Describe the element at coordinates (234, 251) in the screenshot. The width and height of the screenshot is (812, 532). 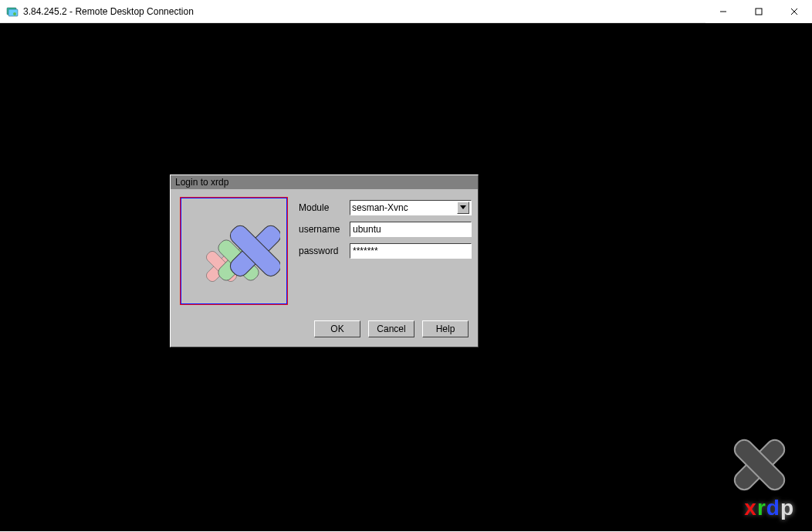
I see `xrdp-x-icon` at that location.